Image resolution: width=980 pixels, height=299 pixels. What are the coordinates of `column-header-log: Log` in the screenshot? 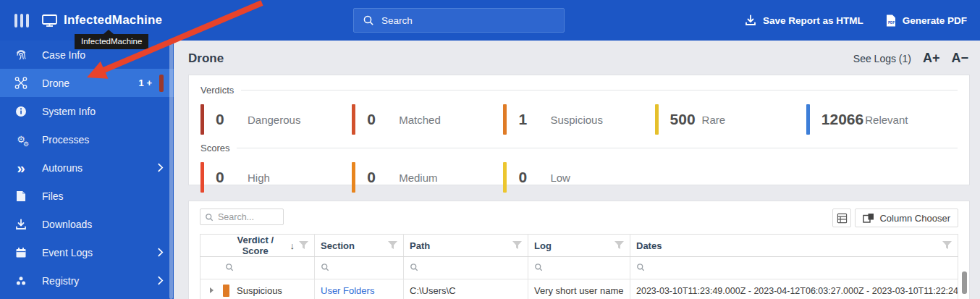 It's located at (579, 246).